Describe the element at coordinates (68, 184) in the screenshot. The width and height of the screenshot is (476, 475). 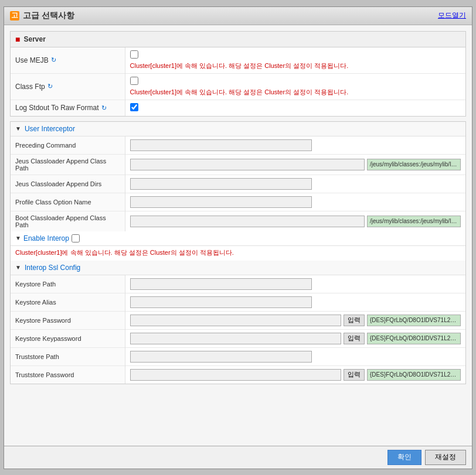
I see `classloader-dirs-label: Jeus Classloader Append Dirs` at that location.